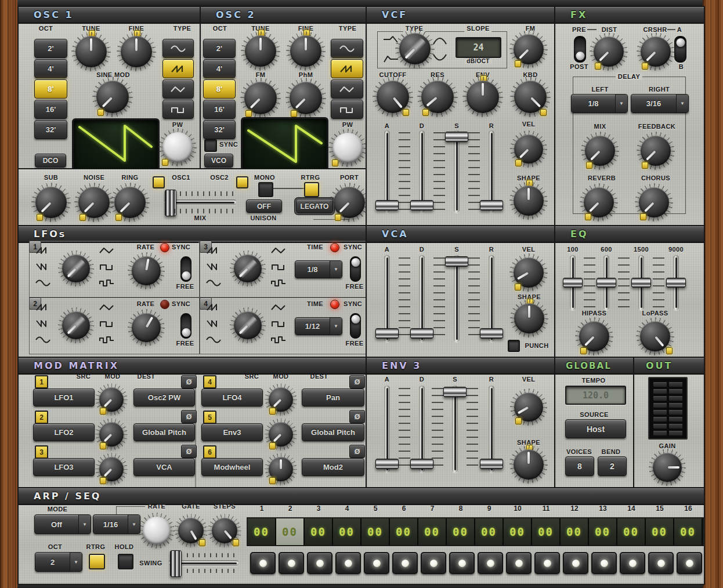 This screenshot has width=723, height=588. Describe the element at coordinates (387, 172) in the screenshot. I see `vcf-attack-slider` at that location.